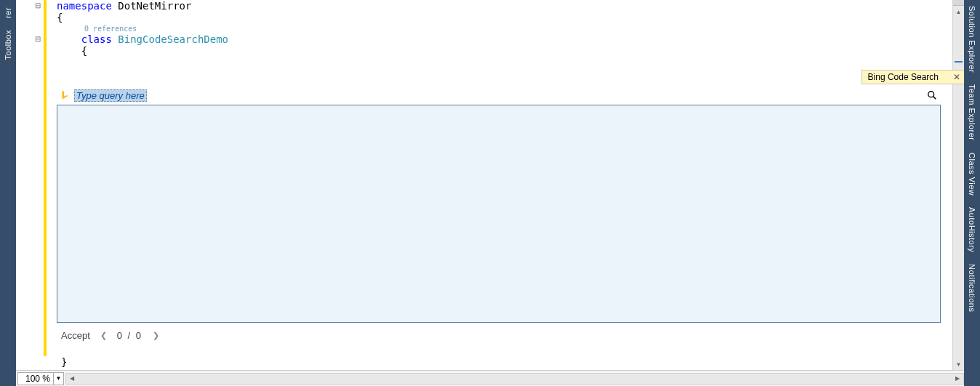 Image resolution: width=980 pixels, height=386 pixels. What do you see at coordinates (36, 379) in the screenshot?
I see `zoom-value: 100 %` at bounding box center [36, 379].